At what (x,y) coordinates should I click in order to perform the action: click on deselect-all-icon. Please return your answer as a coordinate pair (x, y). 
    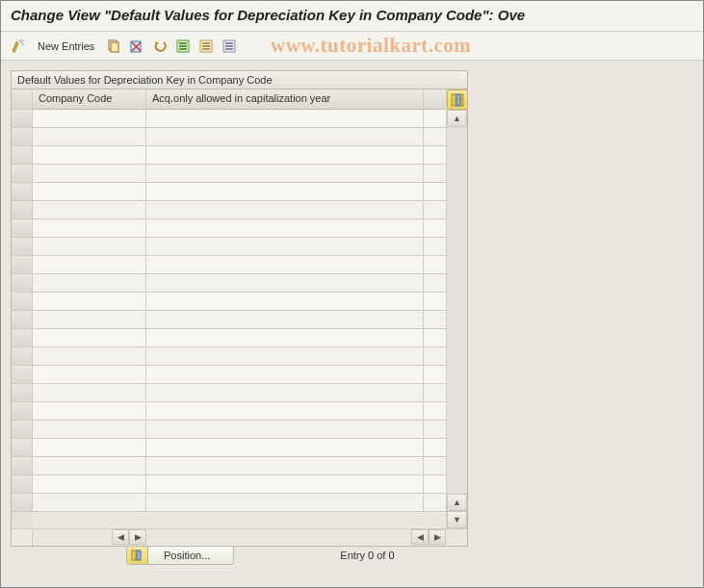
    Looking at the image, I should click on (229, 46).